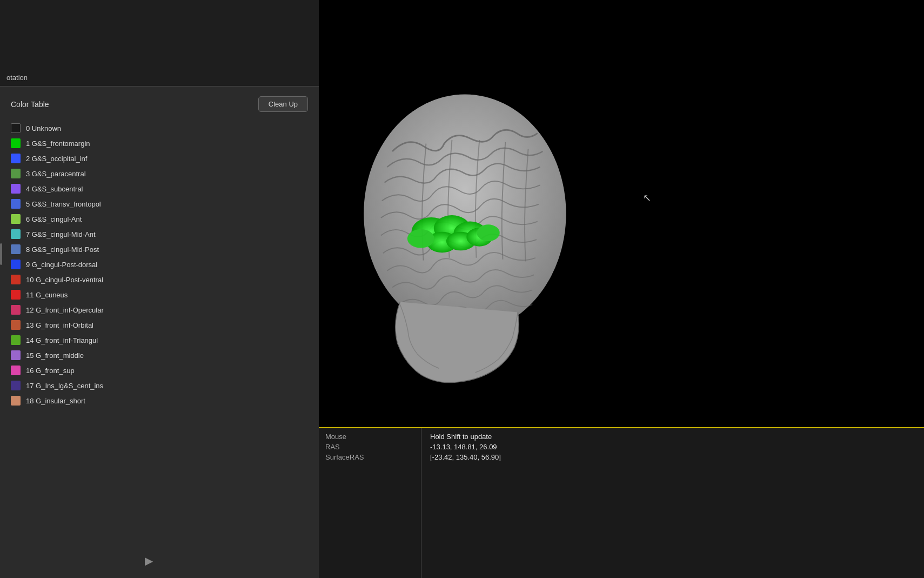 This screenshot has height=578, width=924. I want to click on color-item-label: 15 G_front_middle, so click(55, 356).